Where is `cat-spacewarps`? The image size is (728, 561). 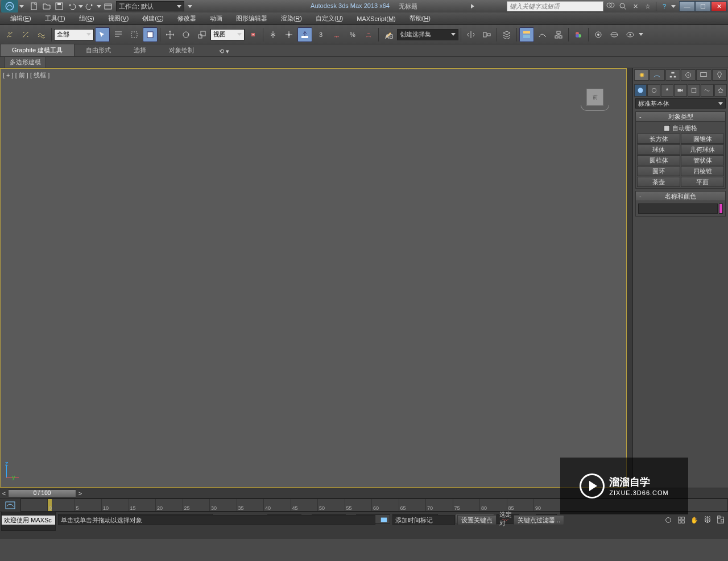
cat-spacewarps is located at coordinates (707, 90).